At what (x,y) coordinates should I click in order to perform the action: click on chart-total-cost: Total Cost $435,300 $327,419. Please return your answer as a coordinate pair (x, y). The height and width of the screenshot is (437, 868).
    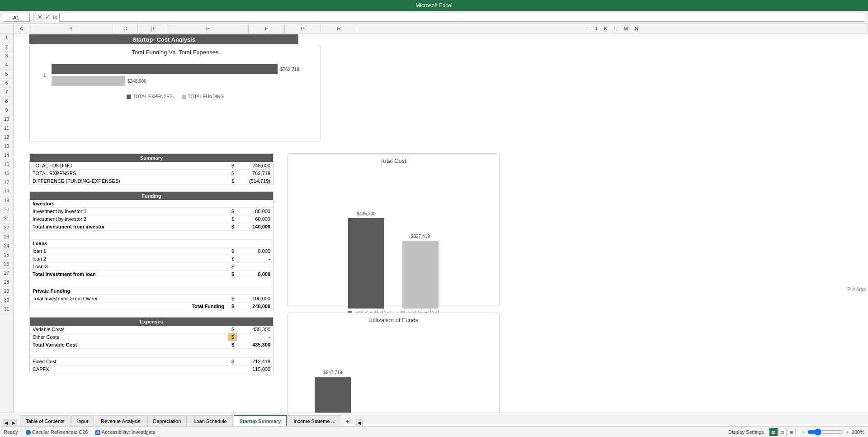
    Looking at the image, I should click on (393, 230).